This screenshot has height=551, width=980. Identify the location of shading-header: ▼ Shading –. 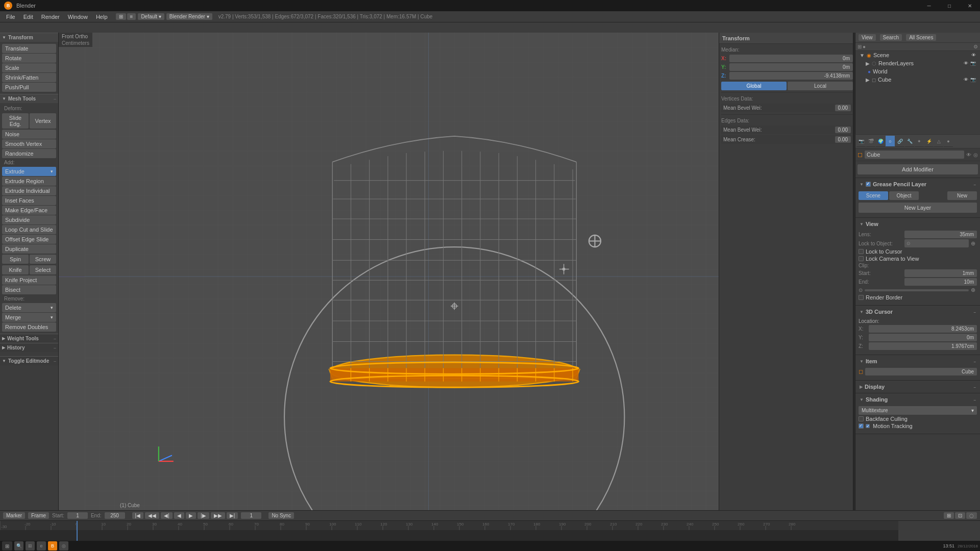
(918, 399).